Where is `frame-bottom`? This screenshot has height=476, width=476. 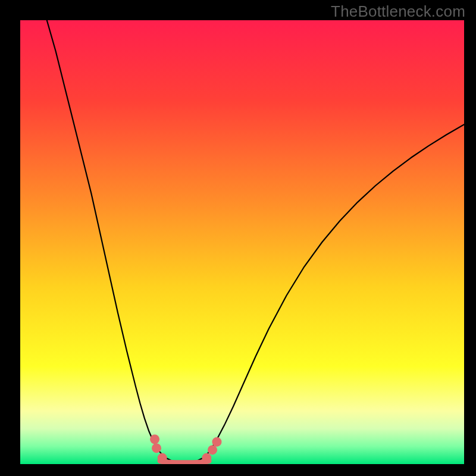 frame-bottom is located at coordinates (238, 470).